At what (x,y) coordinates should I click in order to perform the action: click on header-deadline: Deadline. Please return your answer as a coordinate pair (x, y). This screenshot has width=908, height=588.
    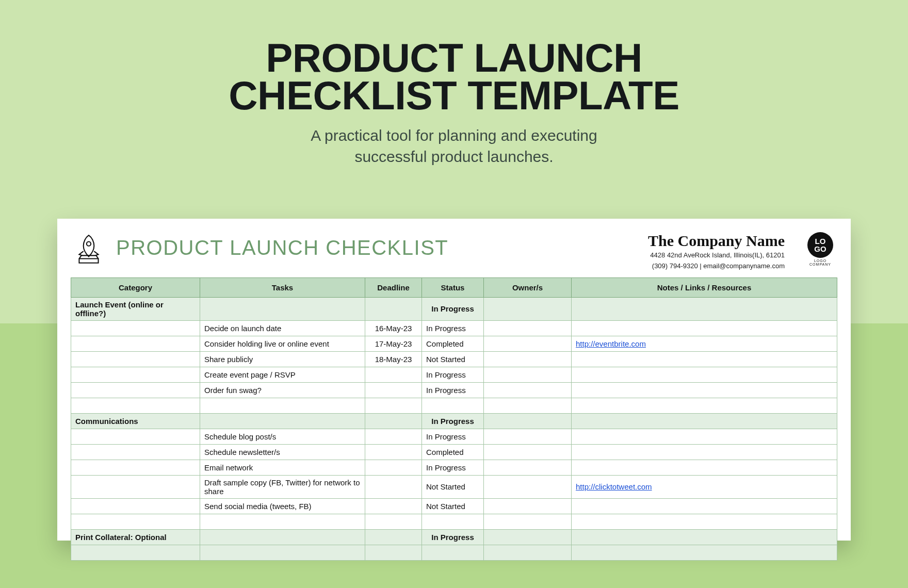
    Looking at the image, I should click on (394, 287).